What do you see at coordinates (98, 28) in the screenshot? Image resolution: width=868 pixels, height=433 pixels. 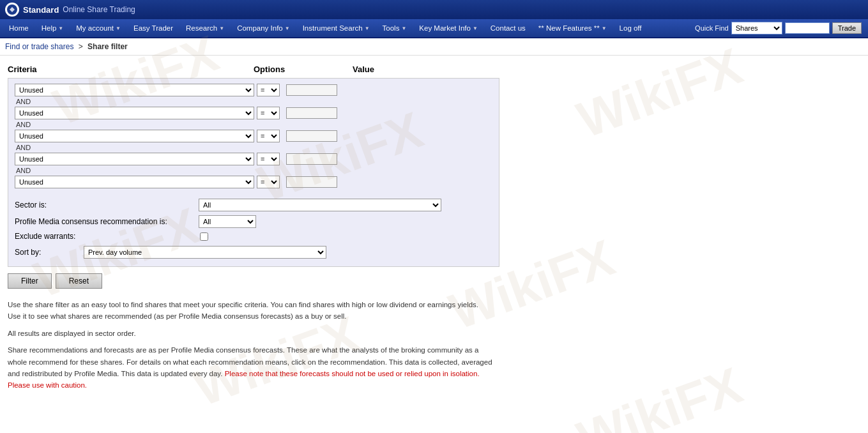 I see `nav-my-account: My account ▼` at bounding box center [98, 28].